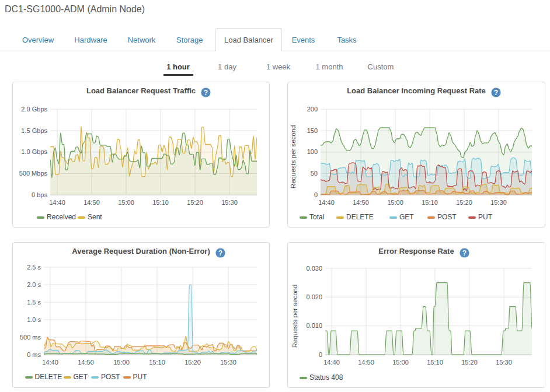 The height and width of the screenshot is (392, 550). Describe the element at coordinates (34, 320) in the screenshot. I see `svg-text: 1.0 s` at that location.